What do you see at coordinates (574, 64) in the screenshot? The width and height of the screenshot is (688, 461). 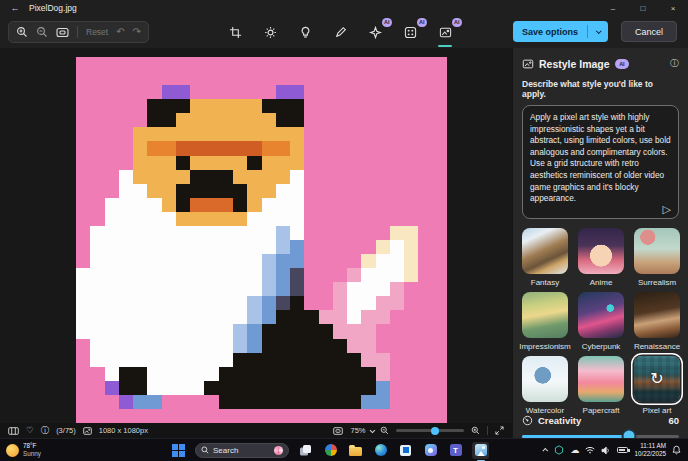 I see `panel-title: Restyle Image` at bounding box center [574, 64].